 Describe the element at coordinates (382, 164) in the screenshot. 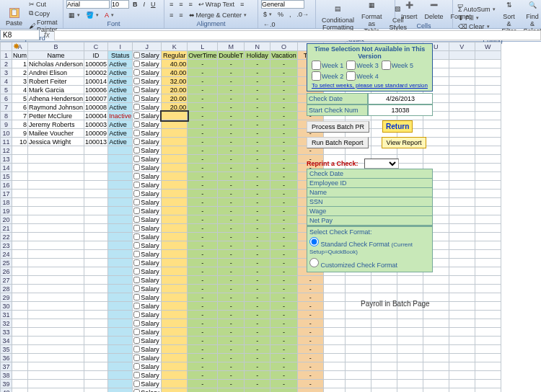

I see `reprint-check-select` at that location.